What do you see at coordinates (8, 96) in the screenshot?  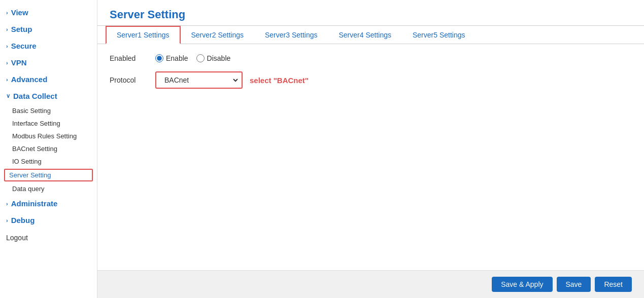 I see `chevron-down-icon: ∨` at bounding box center [8, 96].